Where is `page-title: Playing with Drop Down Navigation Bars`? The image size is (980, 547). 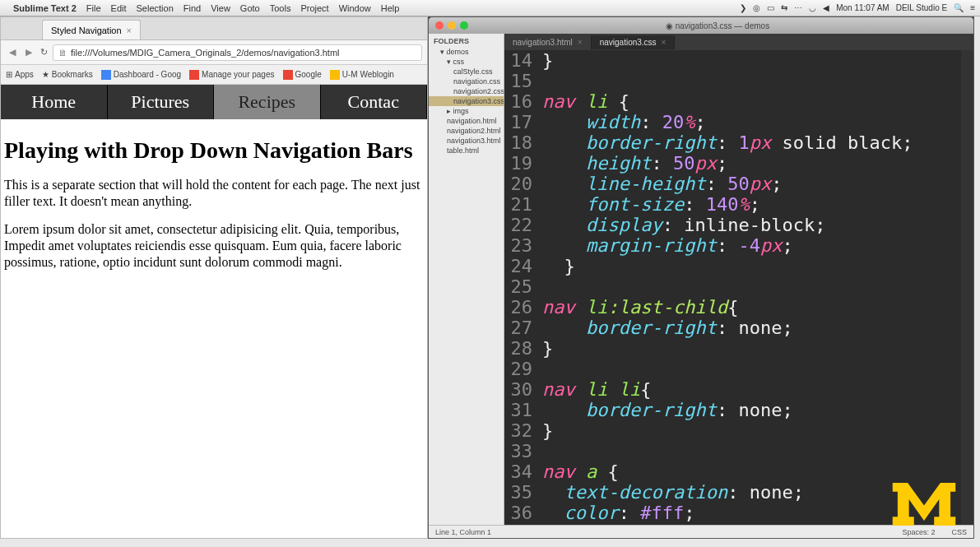
page-title: Playing with Drop Down Navigation Bars is located at coordinates (214, 151).